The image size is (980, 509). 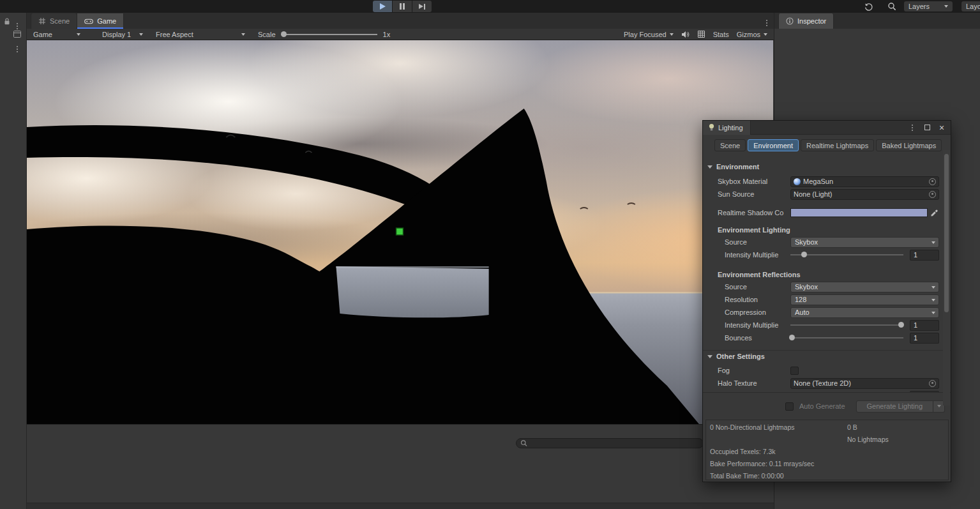 What do you see at coordinates (827, 255) in the screenshot?
I see `env-lighting-intensity-row: Intensity Multiplie 1` at bounding box center [827, 255].